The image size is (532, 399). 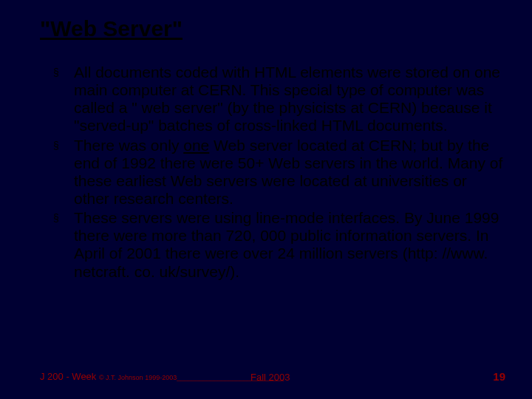 I want to click on bullet-text: These servers were using line-mode inter…, so click(x=290, y=245).